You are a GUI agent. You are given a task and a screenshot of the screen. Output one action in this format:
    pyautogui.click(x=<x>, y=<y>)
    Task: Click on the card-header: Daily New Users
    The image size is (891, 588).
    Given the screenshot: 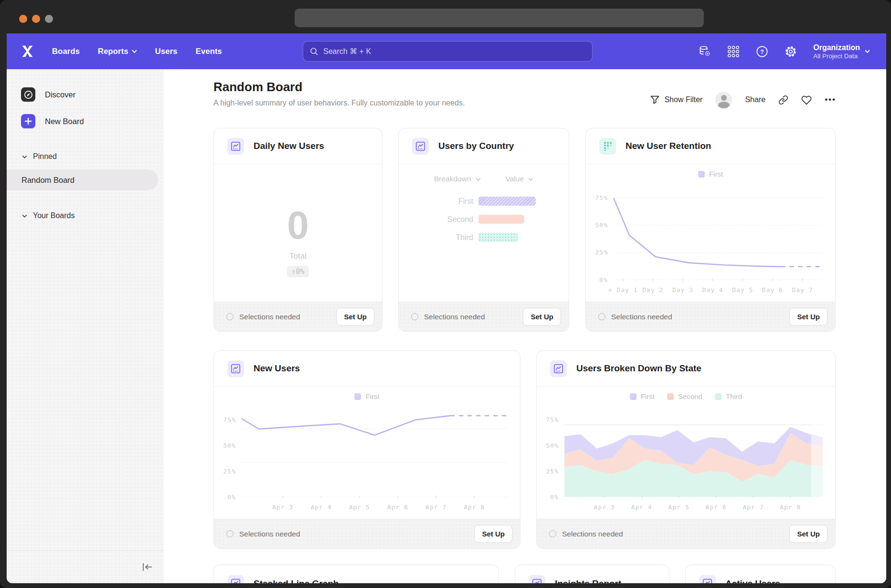 What is the action you would take?
    pyautogui.click(x=298, y=146)
    